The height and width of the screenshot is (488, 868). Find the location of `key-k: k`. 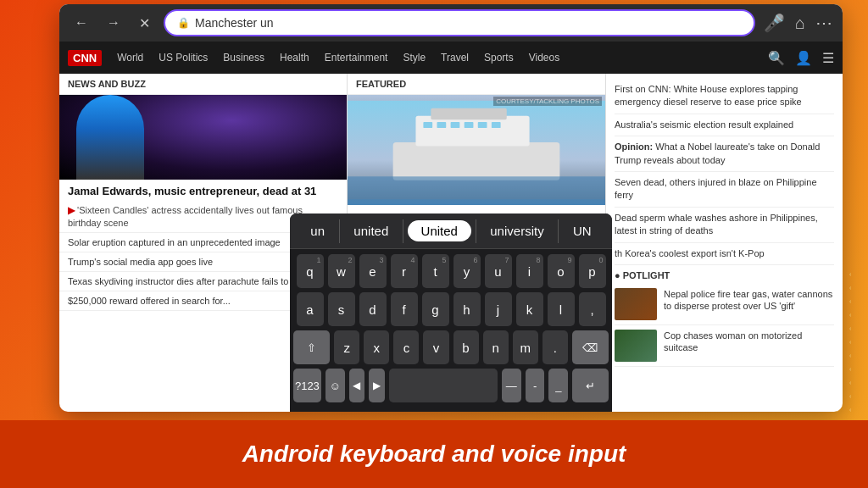

key-k: k is located at coordinates (530, 309).